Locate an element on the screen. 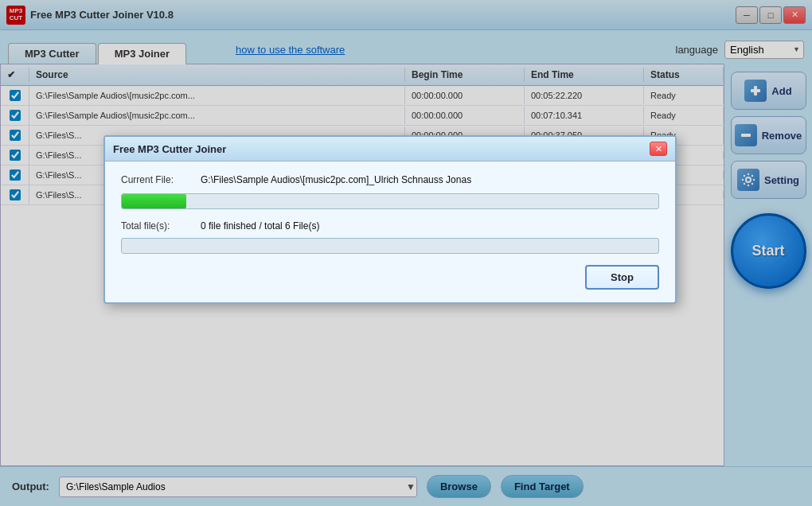 The image size is (812, 506). total-files-value: 0 file finished / total 6 File(s) is located at coordinates (260, 226).